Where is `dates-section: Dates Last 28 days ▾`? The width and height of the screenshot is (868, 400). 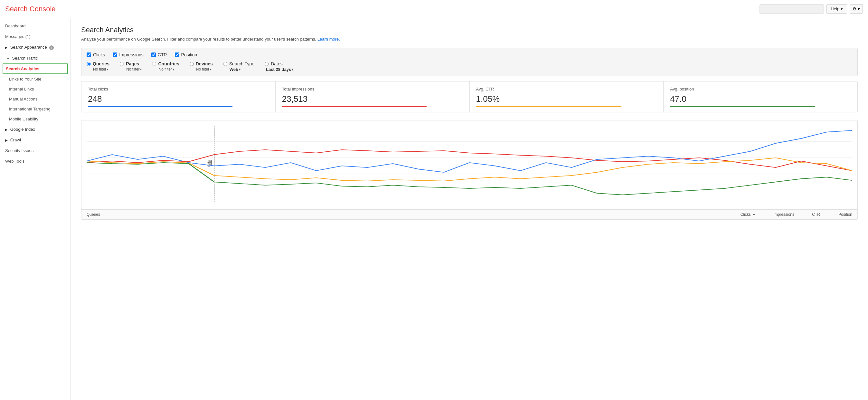
dates-section: Dates Last 28 days ▾ is located at coordinates (279, 67).